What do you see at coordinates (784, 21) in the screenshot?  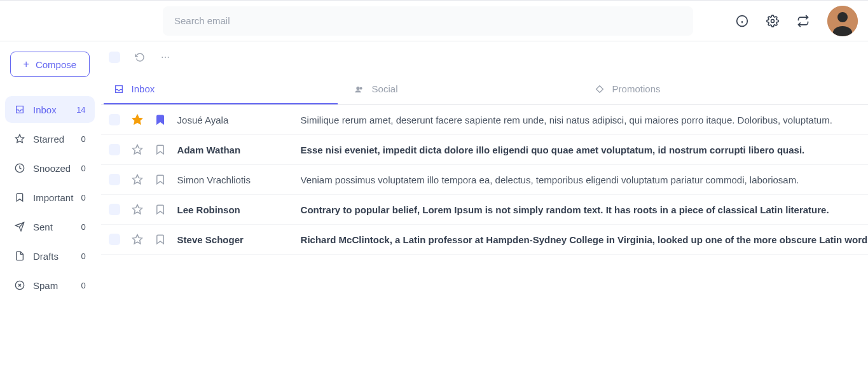 I see `topbar-actions` at bounding box center [784, 21].